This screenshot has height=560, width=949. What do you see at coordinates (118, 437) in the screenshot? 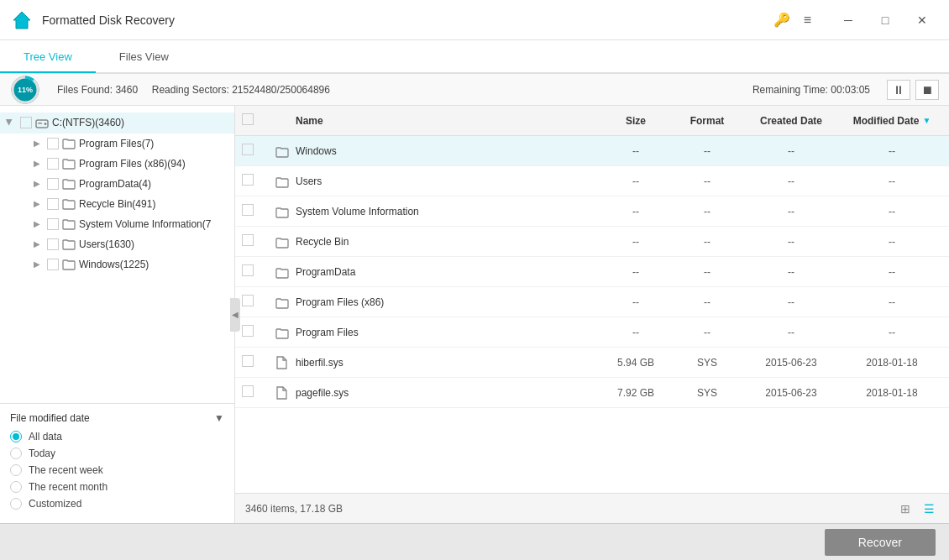
I see `filter-option: All data` at bounding box center [118, 437].